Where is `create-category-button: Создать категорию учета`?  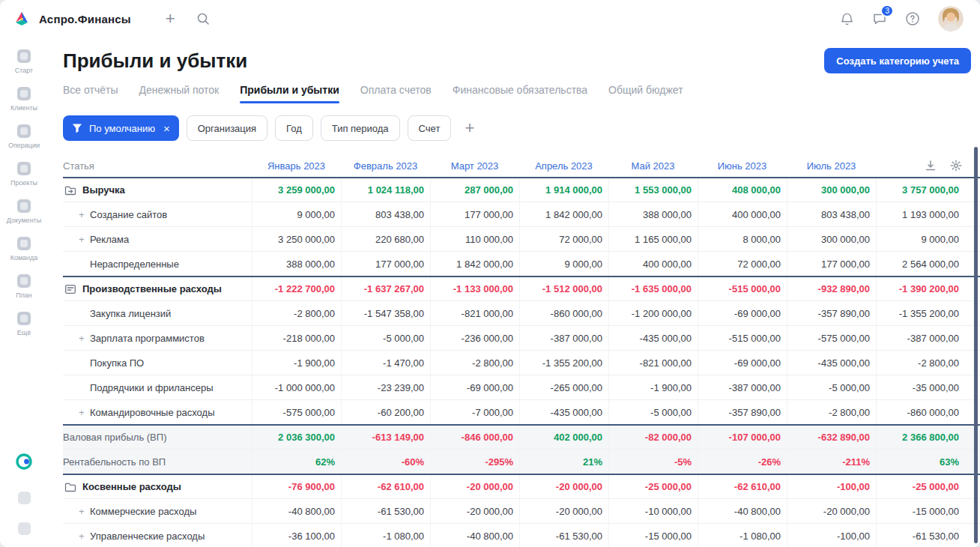
create-category-button: Создать категорию учета is located at coordinates (898, 61).